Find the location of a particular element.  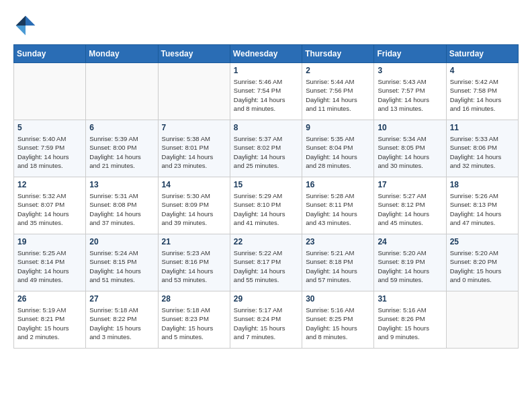

calendar-cell: 21Sunrise: 5:23 AM Sunset: 8:16 PM Dayli… is located at coordinates (193, 263).